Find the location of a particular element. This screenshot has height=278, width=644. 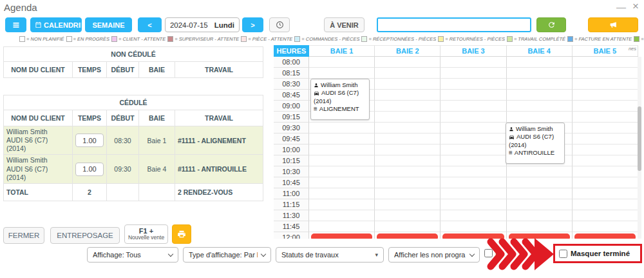

print-button is located at coordinates (182, 234).